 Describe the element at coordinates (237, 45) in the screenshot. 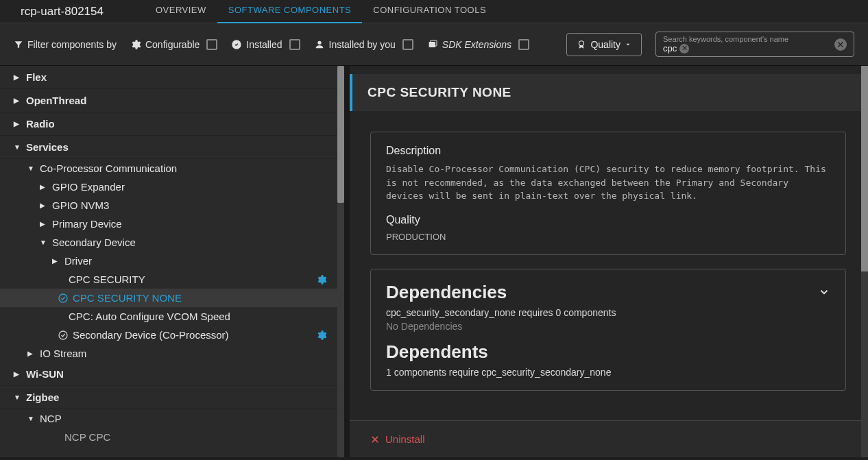

I see `check-circle-icon` at that location.